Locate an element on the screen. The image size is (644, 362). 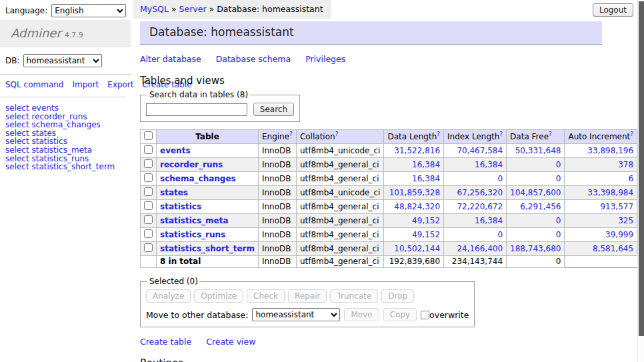
logout-button: Logout is located at coordinates (613, 10).